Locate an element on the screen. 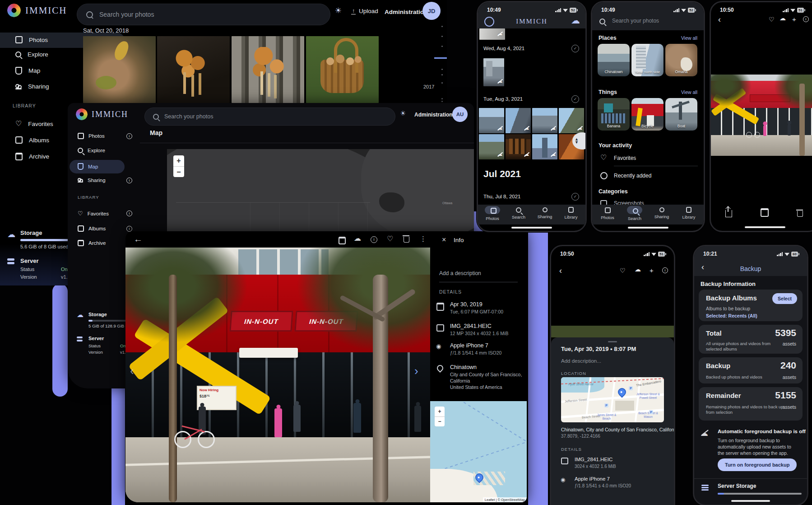 The image size is (812, 505). timeline-scrubber: 2017 is located at coordinates (435, 65).